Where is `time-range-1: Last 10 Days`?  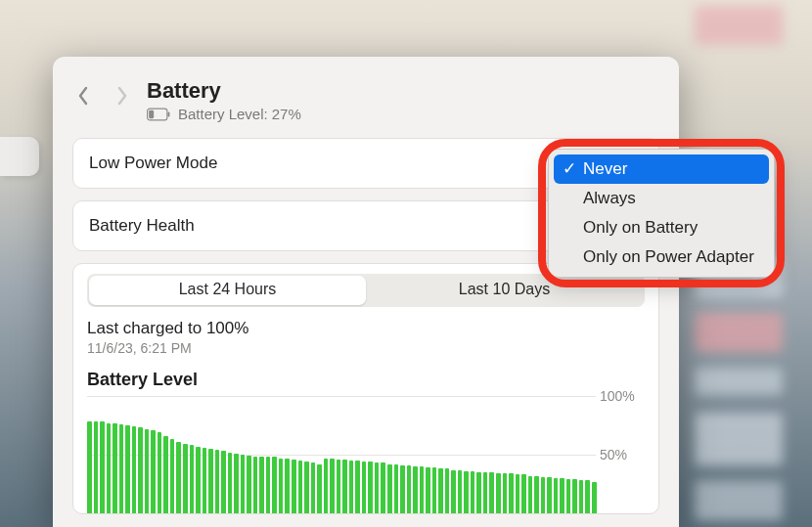 time-range-1: Last 10 Days is located at coordinates (505, 290).